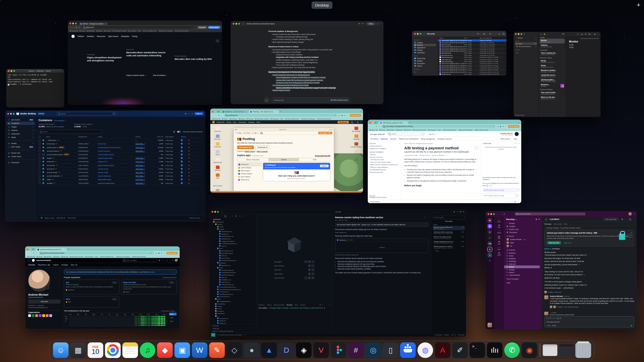 This screenshot has height=362, width=644. Describe the element at coordinates (21, 162) in the screenshot. I see `sidebar-item: ⊞Extensions` at that location.